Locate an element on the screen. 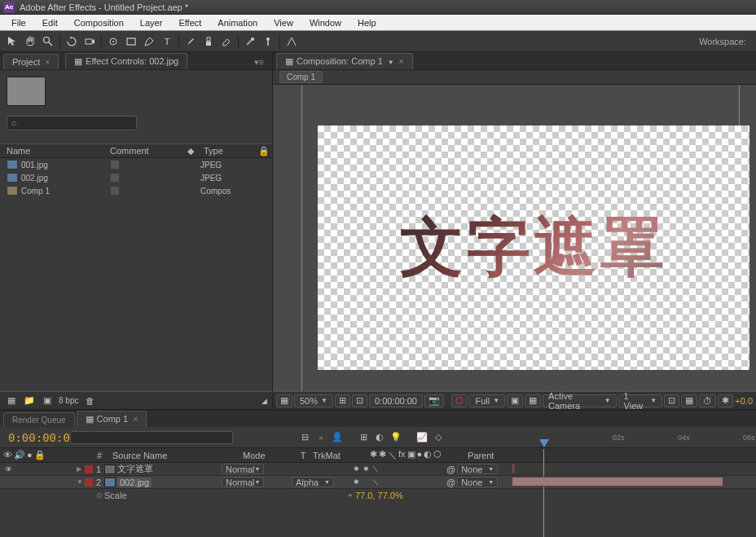 The image size is (756, 537). tab-timeline-comp: ▦Comp 1× is located at coordinates (112, 419).